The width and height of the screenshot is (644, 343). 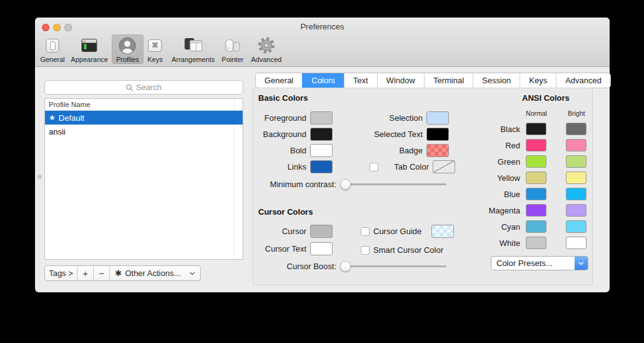 What do you see at coordinates (323, 80) in the screenshot?
I see `tab-colors: Colors` at bounding box center [323, 80].